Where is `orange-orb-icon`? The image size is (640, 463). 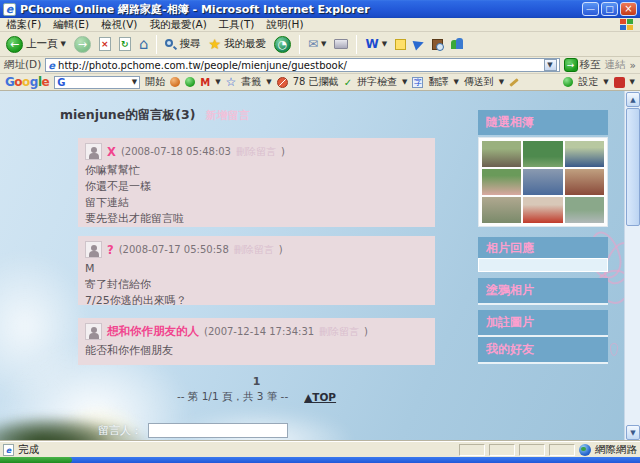
orange-orb-icon is located at coordinates (175, 82).